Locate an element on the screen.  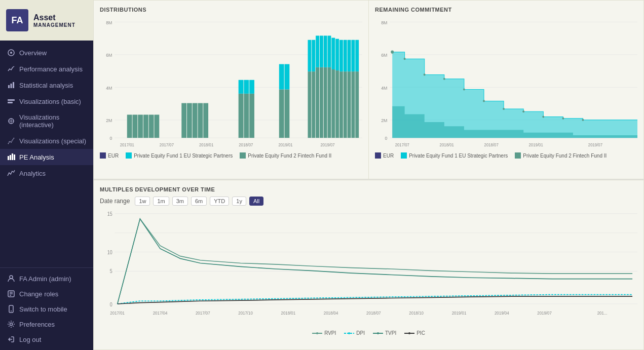
bottom-label-change-roles: Change roles is located at coordinates (39, 294).